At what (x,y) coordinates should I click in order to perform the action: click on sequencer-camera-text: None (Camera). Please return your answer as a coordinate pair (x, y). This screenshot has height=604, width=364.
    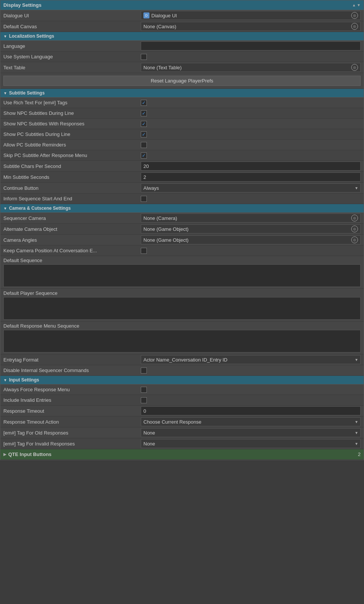
    Looking at the image, I should click on (247, 218).